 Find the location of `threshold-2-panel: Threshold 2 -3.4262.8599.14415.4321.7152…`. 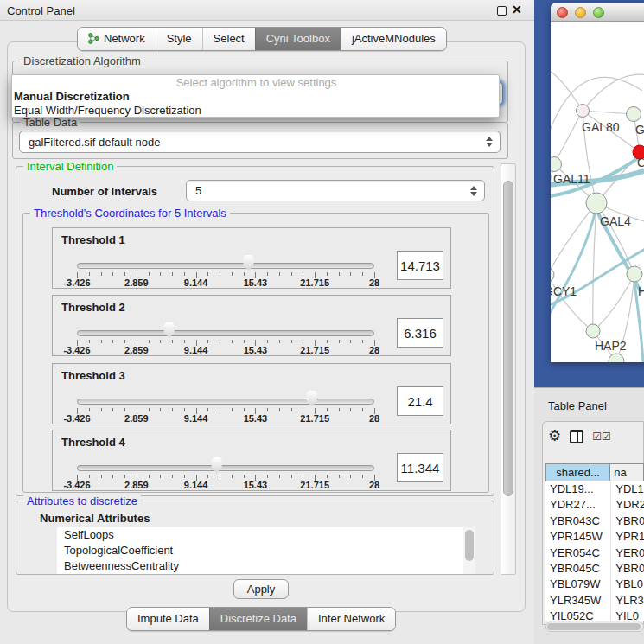

threshold-2-panel: Threshold 2 -3.4262.8599.14415.4321.7152… is located at coordinates (252, 325).